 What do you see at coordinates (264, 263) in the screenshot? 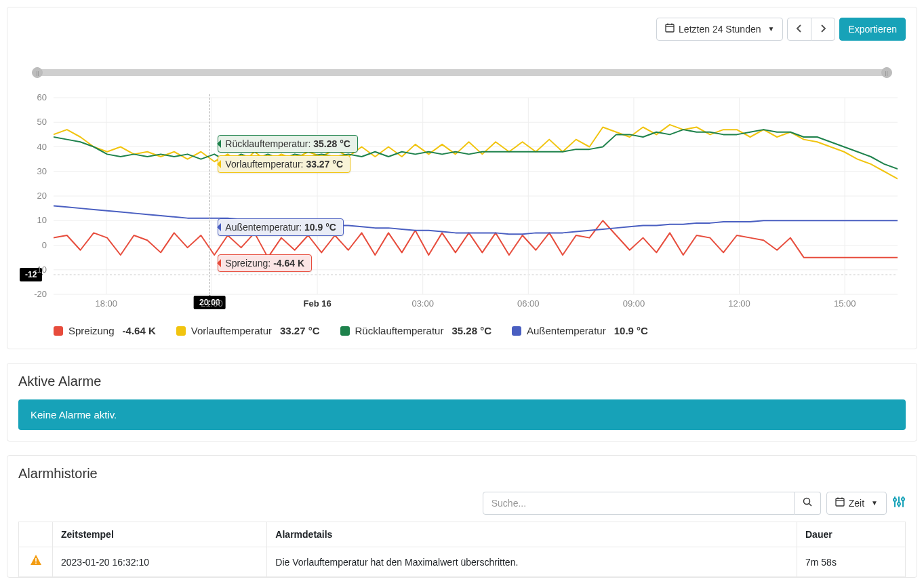
I see `chart-tooltip: Spreizung: -4.64 K` at bounding box center [264, 263].